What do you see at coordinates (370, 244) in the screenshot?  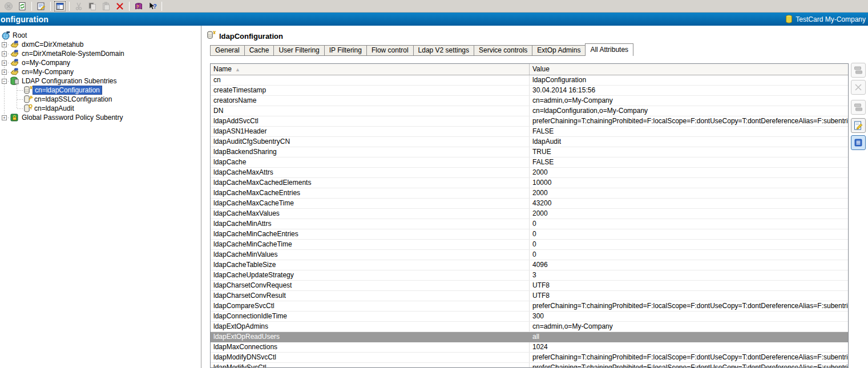 I see `attribute-name-cell: ldapCacheMinCacheTime` at bounding box center [370, 244].